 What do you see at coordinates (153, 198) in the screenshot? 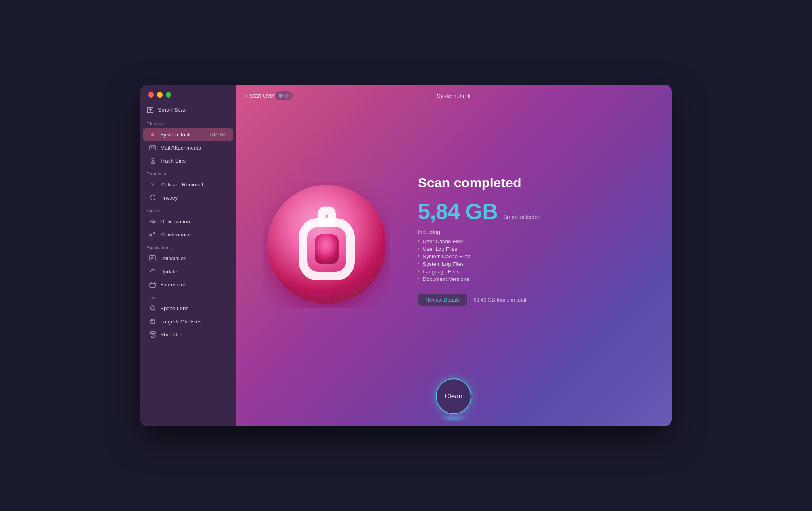
I see `privacy-icon` at bounding box center [153, 198].